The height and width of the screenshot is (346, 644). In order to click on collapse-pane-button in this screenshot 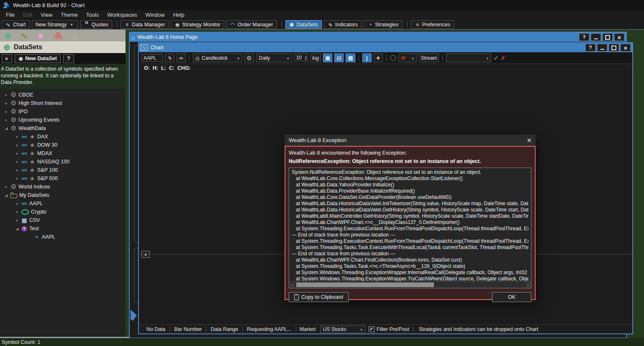, I will do `click(146, 254)`.